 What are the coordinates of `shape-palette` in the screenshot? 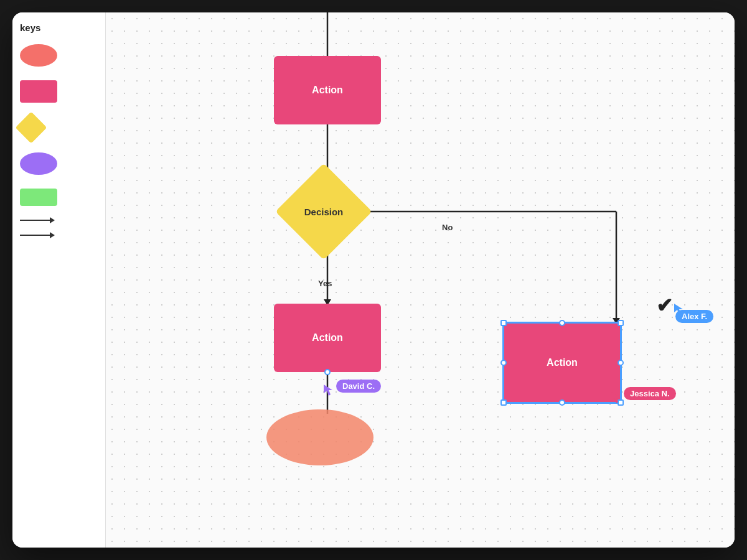 It's located at (59, 140).